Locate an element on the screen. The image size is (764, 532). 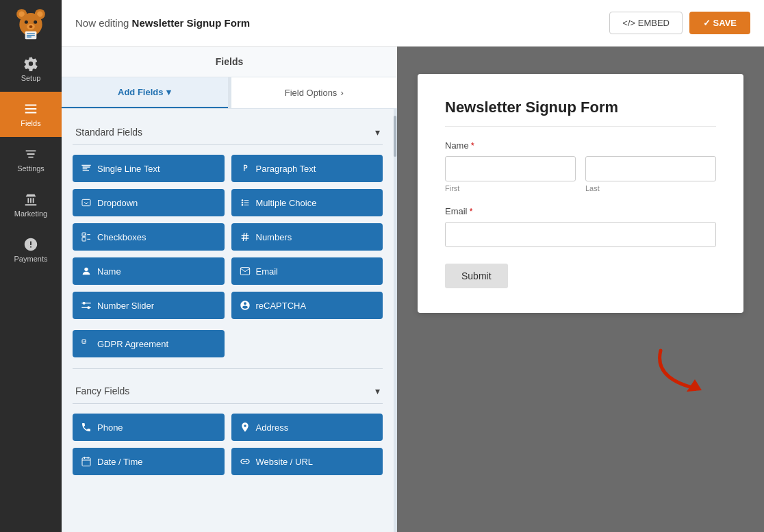
person-icon is located at coordinates (86, 271).